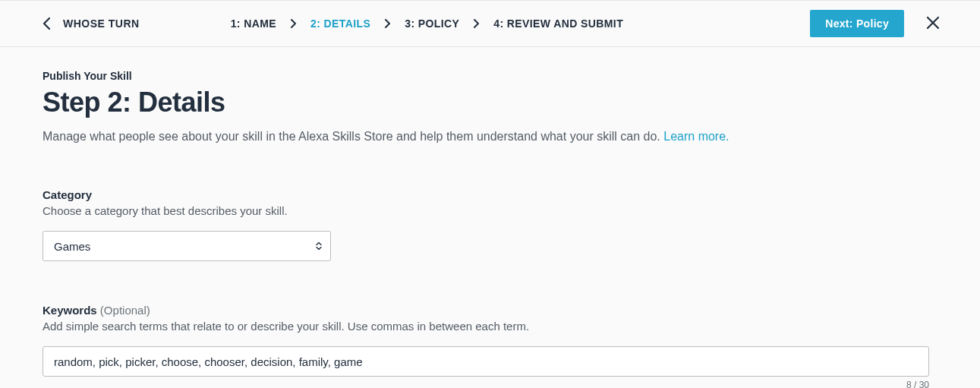 The width and height of the screenshot is (980, 388). I want to click on lead-text: Manage what people see about your skill …, so click(353, 137).